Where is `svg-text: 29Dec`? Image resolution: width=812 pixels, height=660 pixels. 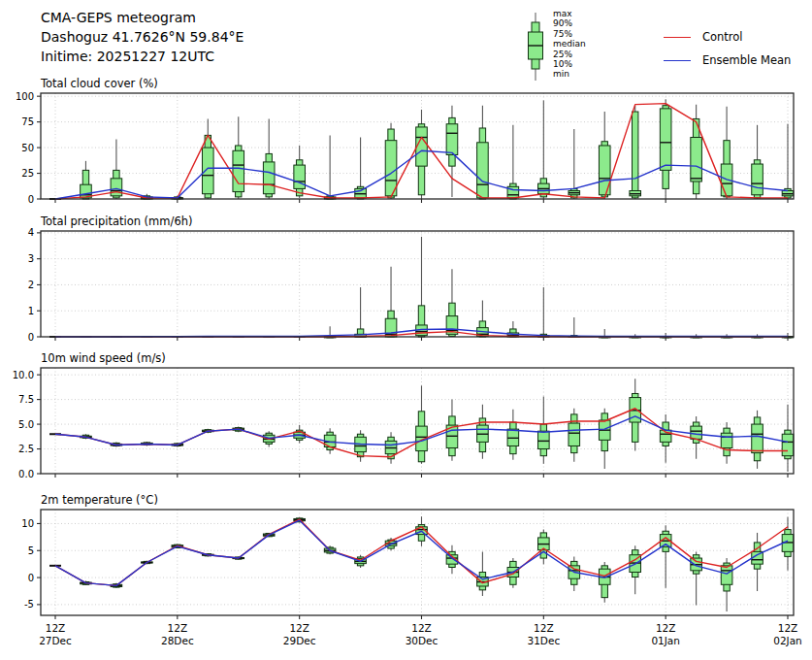 svg-text: 29Dec is located at coordinates (300, 641).